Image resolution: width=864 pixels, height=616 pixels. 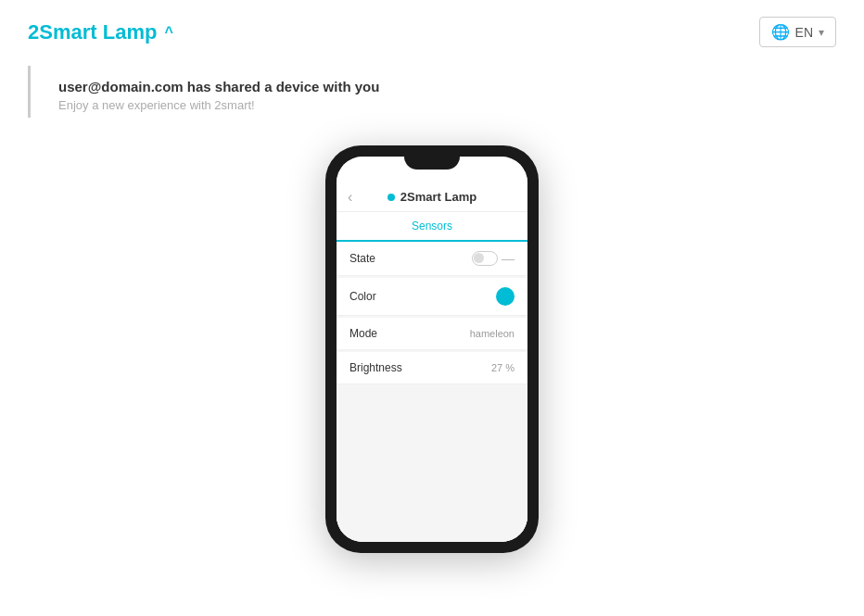 I want to click on color-circle, so click(x=505, y=296).